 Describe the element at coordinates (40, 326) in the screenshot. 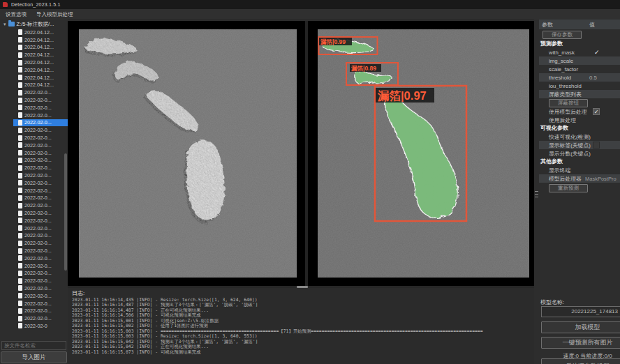

I see `tree-item: 2022-02-0` at that location.